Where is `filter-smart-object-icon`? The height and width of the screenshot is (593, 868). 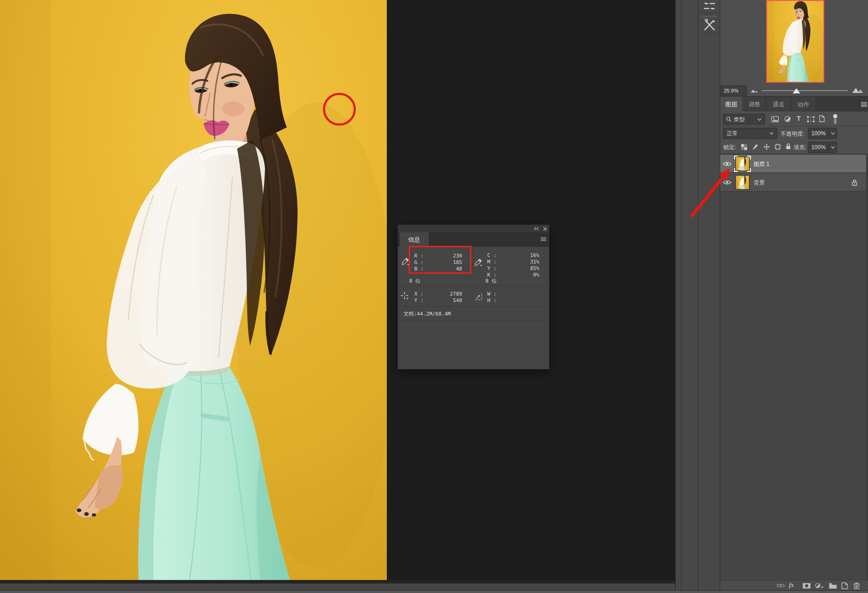
filter-smart-object-icon is located at coordinates (822, 119).